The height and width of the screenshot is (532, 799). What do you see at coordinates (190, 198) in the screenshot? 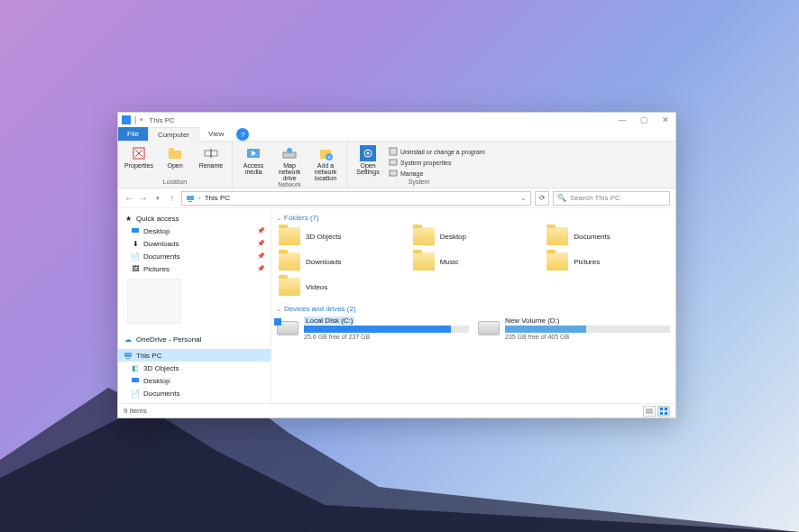
I see `this-pc-icon` at bounding box center [190, 198].